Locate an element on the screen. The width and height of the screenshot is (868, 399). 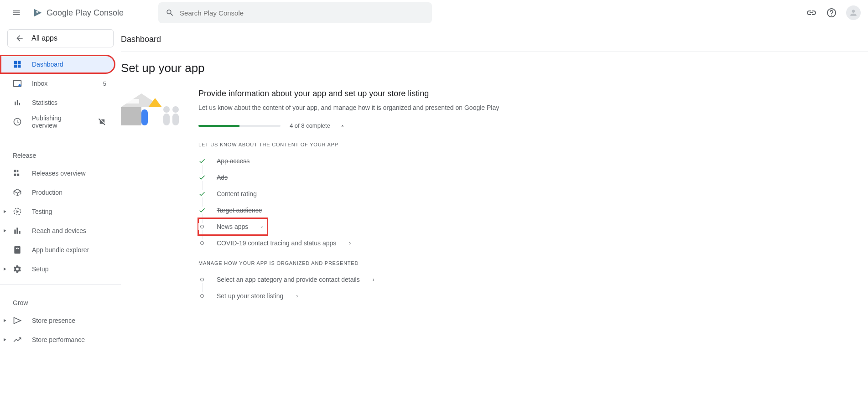
sidebar-item-production: Production is located at coordinates (57, 192).